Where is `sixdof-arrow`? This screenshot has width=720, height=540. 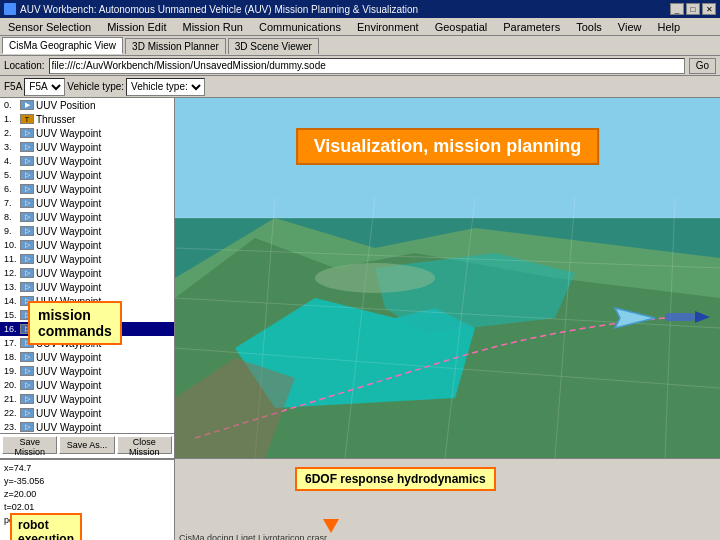
sixdof-arrow is located at coordinates (331, 526).